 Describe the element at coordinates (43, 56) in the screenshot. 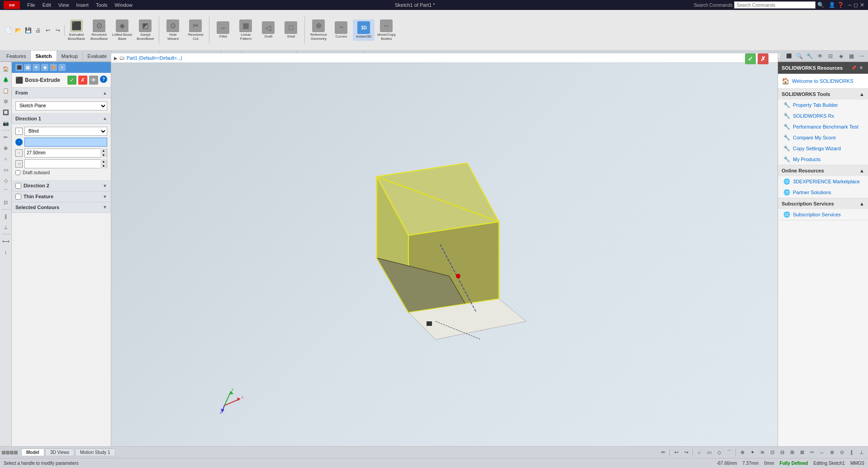

I see `tab-sketch: Sketch` at that location.